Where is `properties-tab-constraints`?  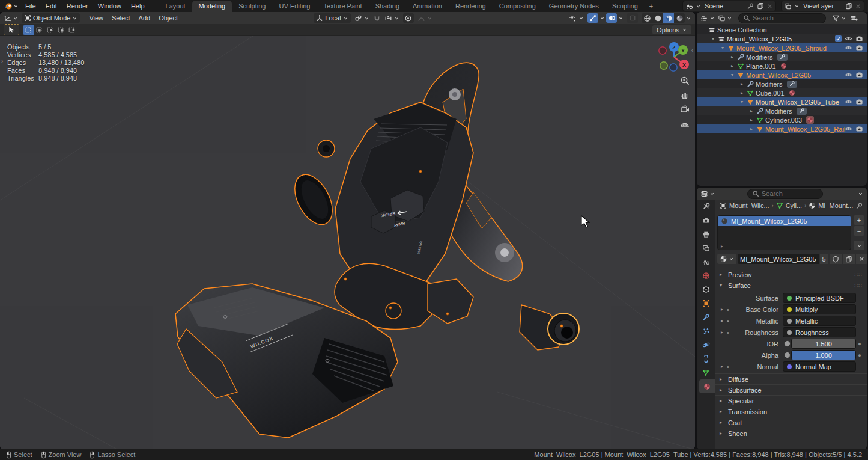 properties-tab-constraints is located at coordinates (706, 358).